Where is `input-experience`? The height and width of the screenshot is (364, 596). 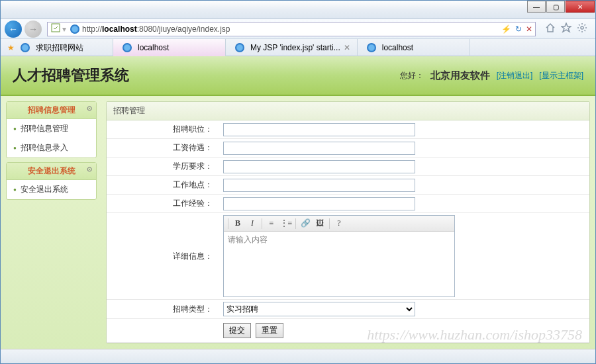 input-experience is located at coordinates (319, 204).